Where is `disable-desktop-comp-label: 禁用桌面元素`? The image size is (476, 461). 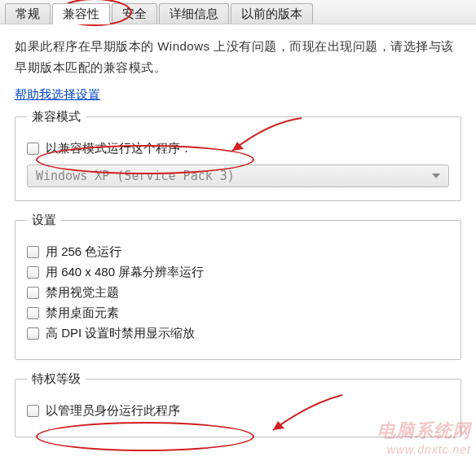
disable-desktop-comp-label: 禁用桌面元素 is located at coordinates (82, 313).